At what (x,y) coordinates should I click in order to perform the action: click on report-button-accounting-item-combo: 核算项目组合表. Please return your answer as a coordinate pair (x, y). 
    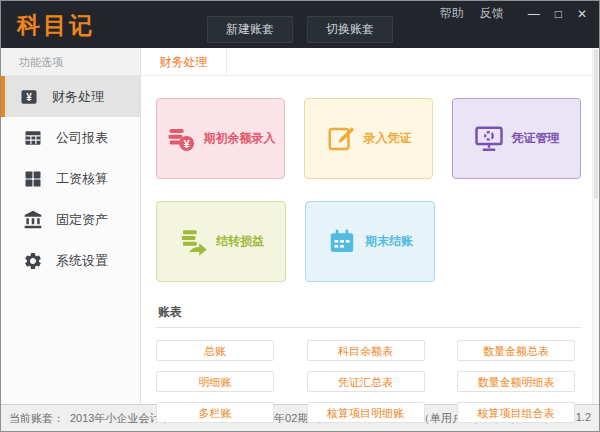
    Looking at the image, I should click on (516, 412).